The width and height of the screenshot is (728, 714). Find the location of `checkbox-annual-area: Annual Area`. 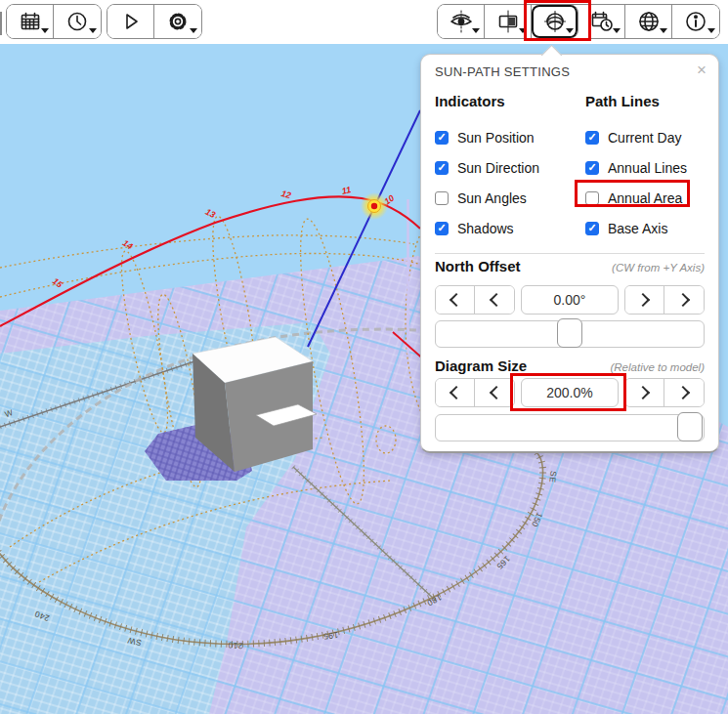

checkbox-annual-area: Annual Area is located at coordinates (649, 197).